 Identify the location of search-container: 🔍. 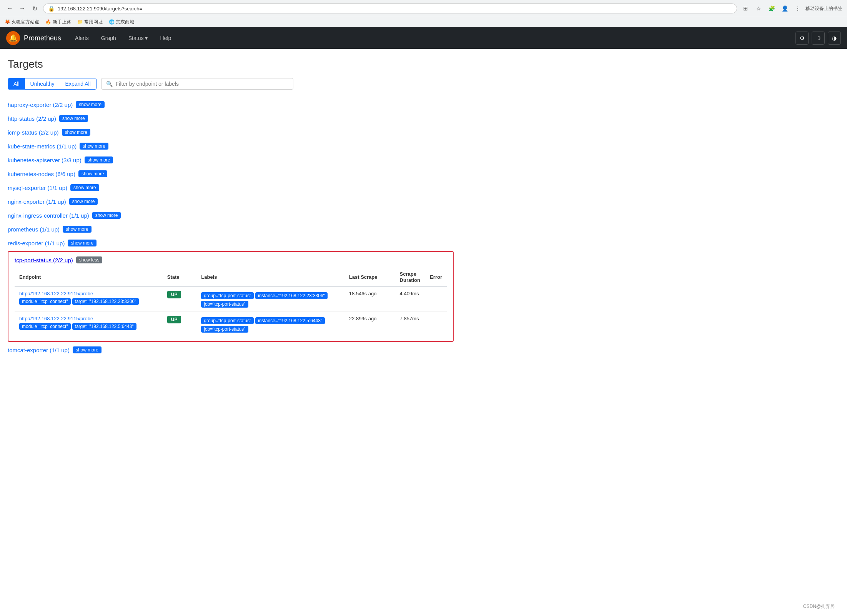
(197, 84).